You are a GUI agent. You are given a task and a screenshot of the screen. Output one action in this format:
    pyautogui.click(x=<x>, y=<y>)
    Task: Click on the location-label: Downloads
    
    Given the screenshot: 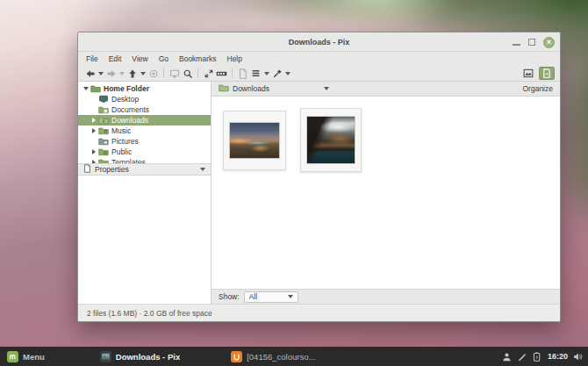 What is the action you would take?
    pyautogui.click(x=251, y=89)
    